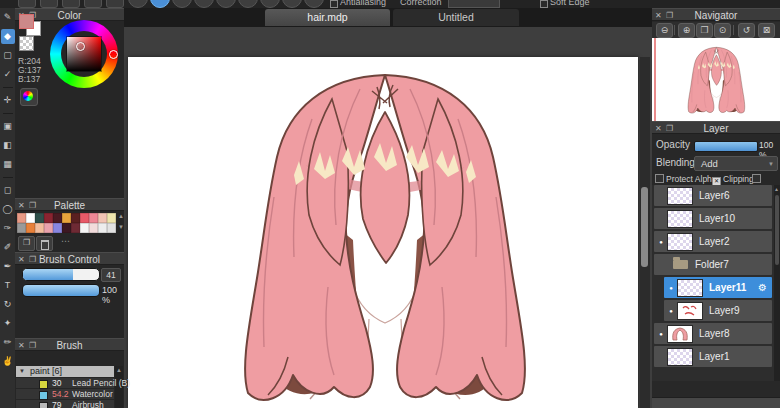 The image size is (780, 408). I want to click on eraser-tool: ◆, so click(8, 36).